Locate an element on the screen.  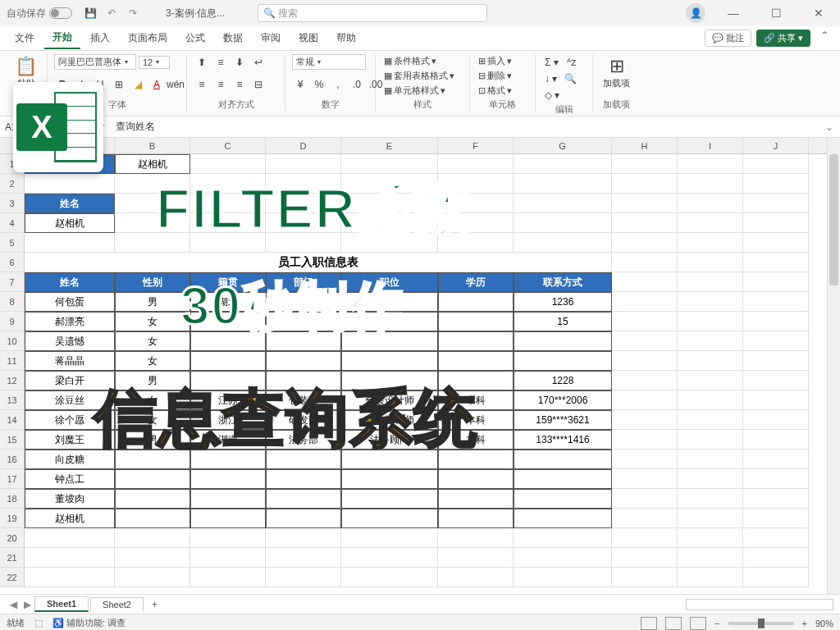
row-header: 11 is located at coordinates (11, 361).